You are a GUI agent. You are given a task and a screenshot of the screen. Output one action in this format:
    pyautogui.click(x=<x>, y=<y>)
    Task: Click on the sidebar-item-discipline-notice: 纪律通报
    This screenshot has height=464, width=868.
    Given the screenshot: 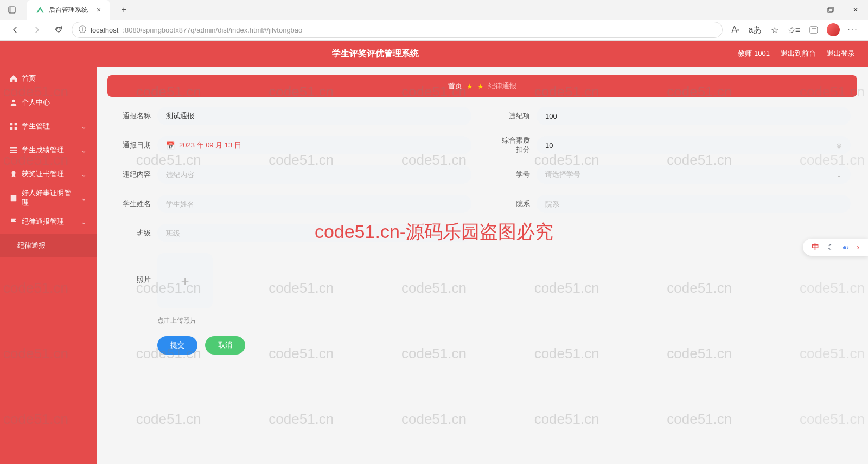 What is the action you would take?
    pyautogui.click(x=48, y=246)
    